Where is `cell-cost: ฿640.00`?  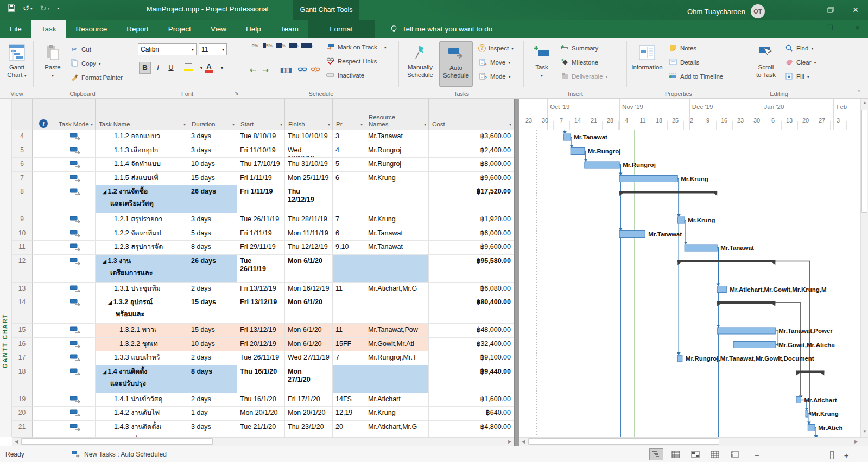
cell-cost: ฿640.00 is located at coordinates (471, 414).